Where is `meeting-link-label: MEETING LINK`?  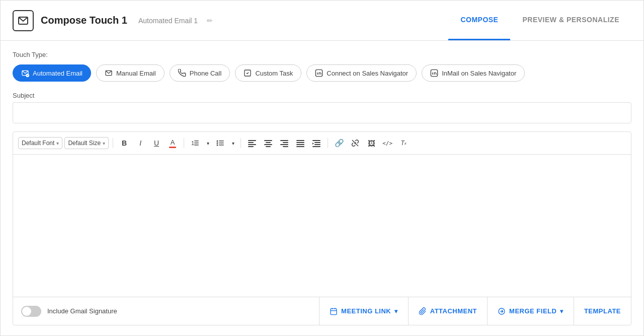
meeting-link-label: MEETING LINK is located at coordinates (366, 311).